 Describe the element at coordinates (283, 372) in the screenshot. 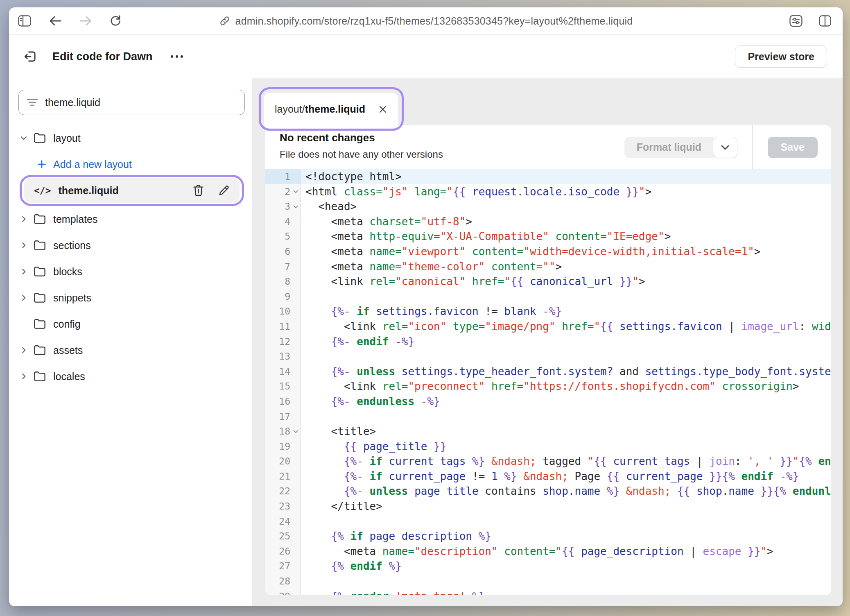

I see `line-number: 14` at that location.